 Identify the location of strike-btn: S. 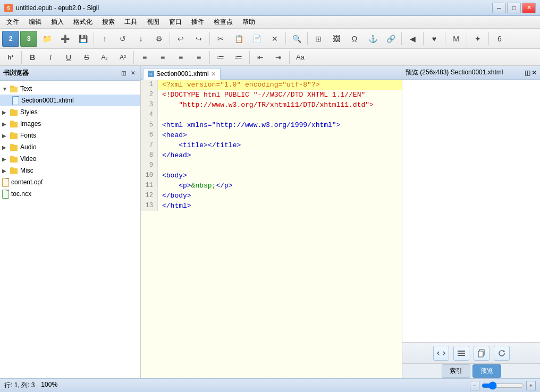
(87, 57).